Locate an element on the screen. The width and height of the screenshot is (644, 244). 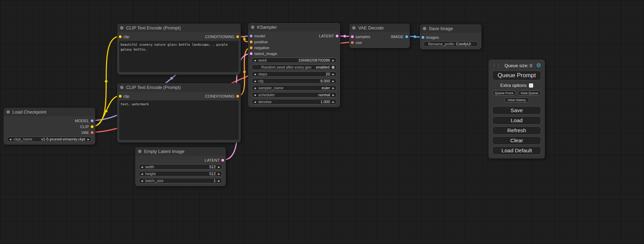
node-empty-latent-image: Empty Latent Image LATENT ◀ width 512 ▶ … is located at coordinates (180, 167).